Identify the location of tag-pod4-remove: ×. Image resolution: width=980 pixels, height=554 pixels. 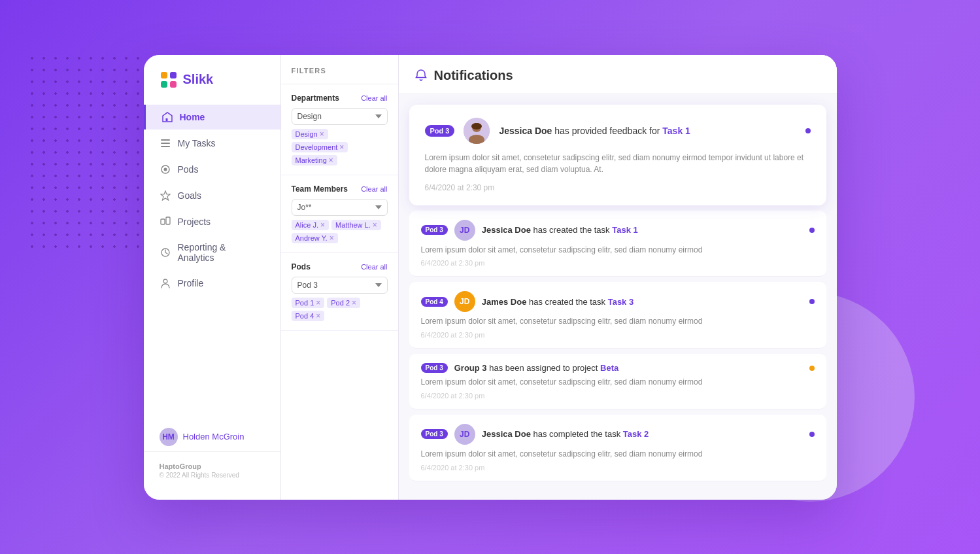
(318, 316).